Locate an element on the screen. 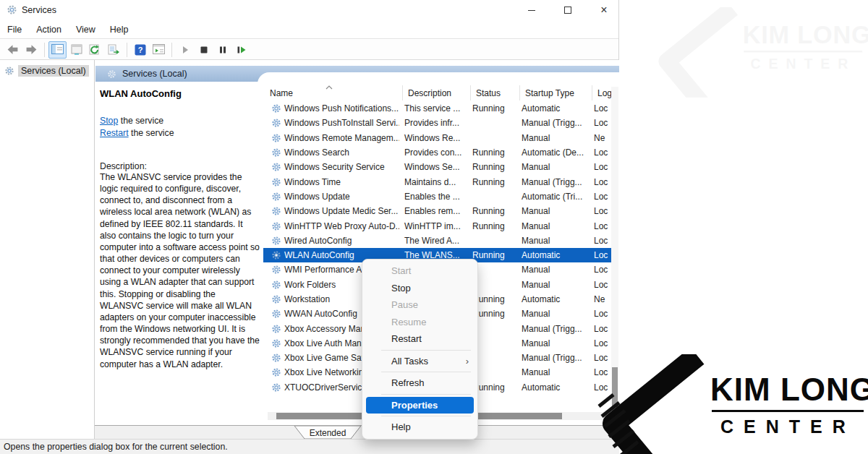 This screenshot has height=454, width=868. menu-file: File is located at coordinates (14, 30).